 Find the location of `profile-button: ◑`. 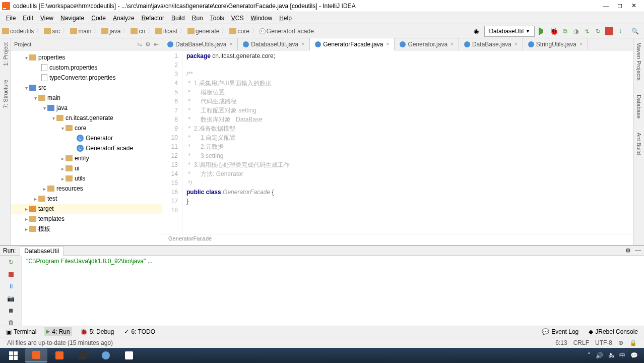

profile-button: ◑ is located at coordinates (576, 31).